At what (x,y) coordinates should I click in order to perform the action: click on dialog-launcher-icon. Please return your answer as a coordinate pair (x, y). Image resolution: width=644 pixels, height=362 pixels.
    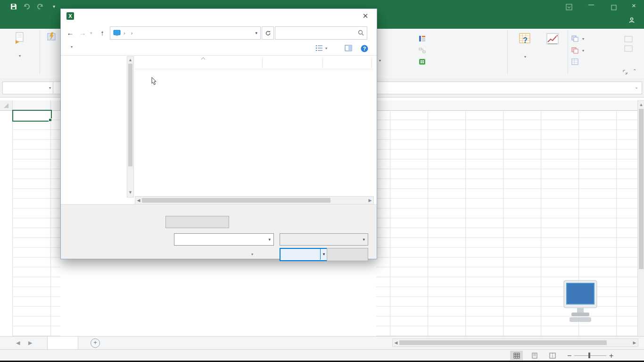
    Looking at the image, I should click on (625, 72).